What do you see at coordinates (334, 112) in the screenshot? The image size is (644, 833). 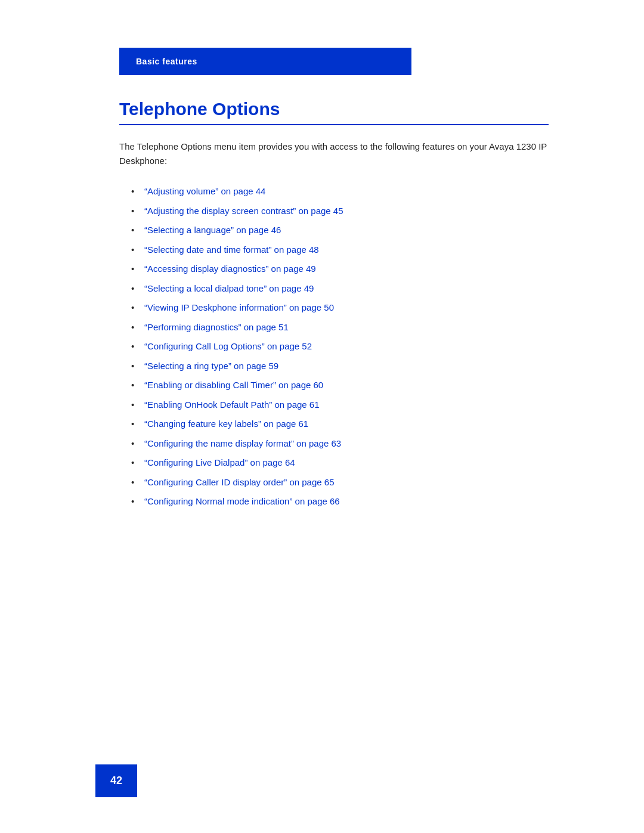 I see `page-title: Telephone Options` at bounding box center [334, 112].